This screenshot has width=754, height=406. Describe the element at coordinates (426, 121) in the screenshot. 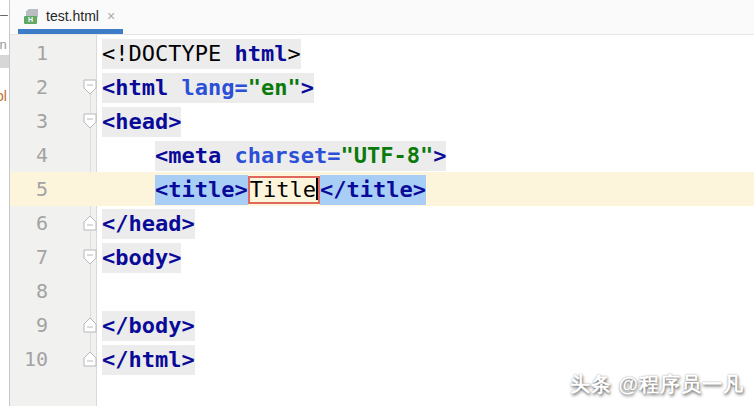

I see `code-text: <head>` at that location.